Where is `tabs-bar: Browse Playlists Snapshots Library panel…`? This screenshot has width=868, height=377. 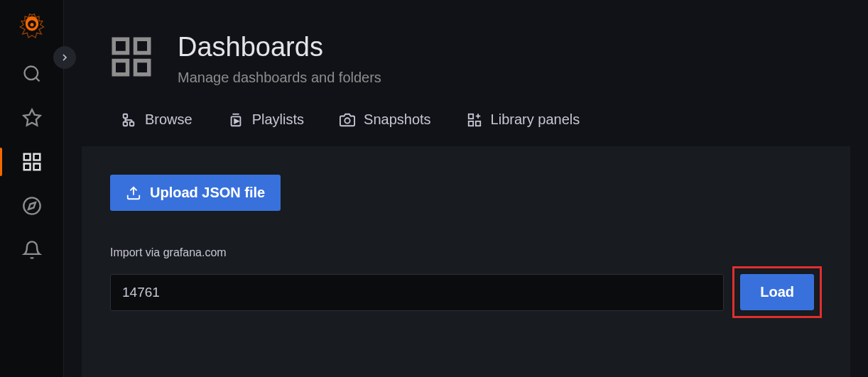 tabs-bar: Browse Playlists Snapshots Library panel… is located at coordinates (466, 119).